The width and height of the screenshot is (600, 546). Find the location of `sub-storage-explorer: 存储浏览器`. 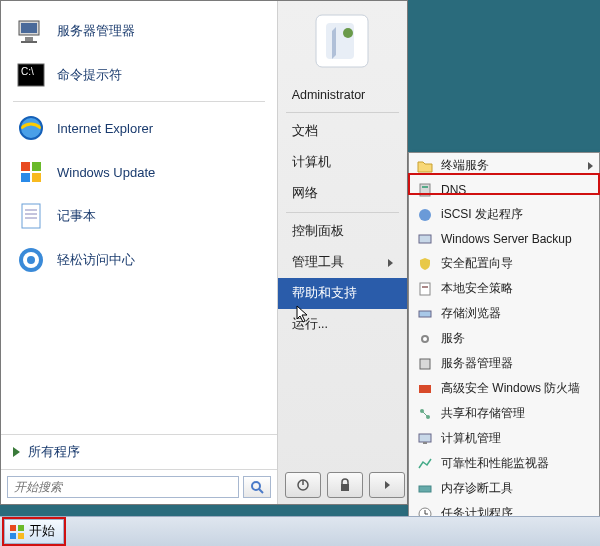

sub-storage-explorer: 存储浏览器 is located at coordinates (504, 314).